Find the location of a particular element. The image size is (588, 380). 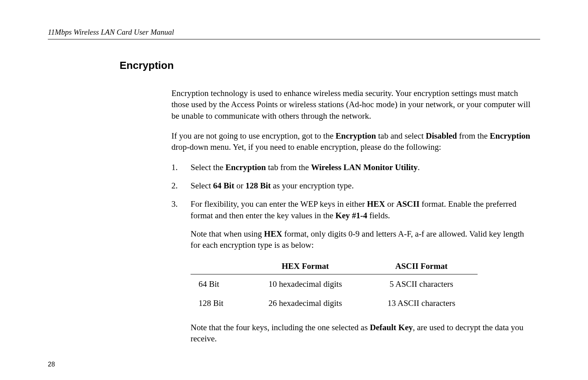

bold-text: Wireless LAN Monitor Utility is located at coordinates (364, 167).